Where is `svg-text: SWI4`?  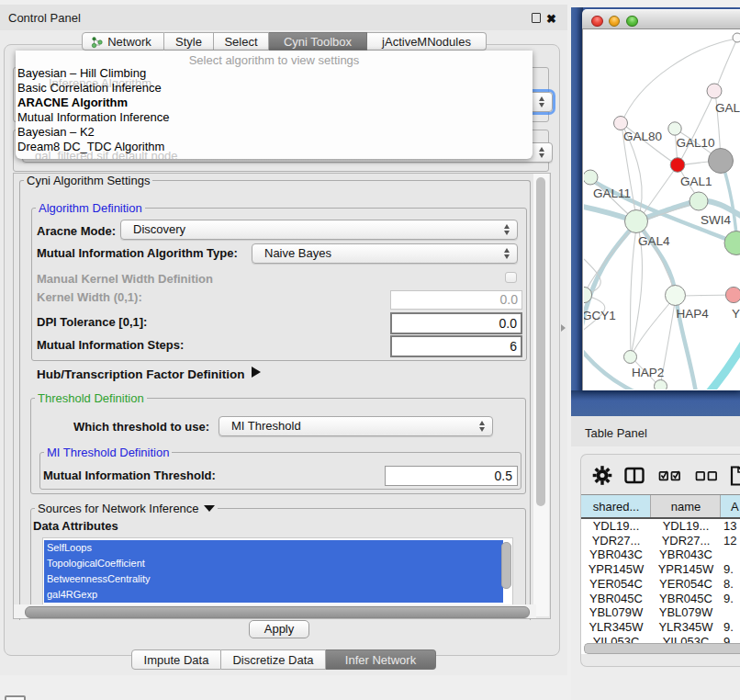 svg-text: SWI4 is located at coordinates (716, 220).